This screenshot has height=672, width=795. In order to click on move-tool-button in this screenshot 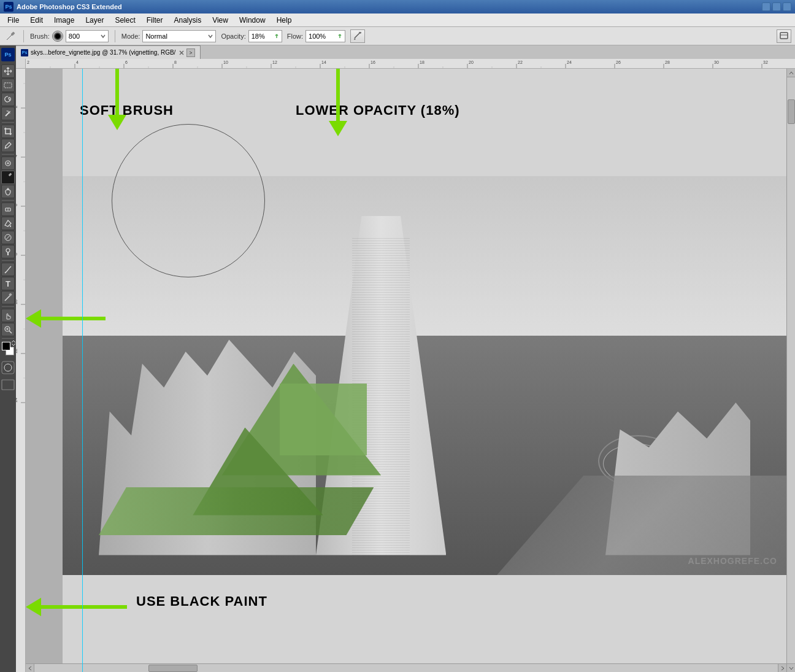, I will do `click(8, 71)`.